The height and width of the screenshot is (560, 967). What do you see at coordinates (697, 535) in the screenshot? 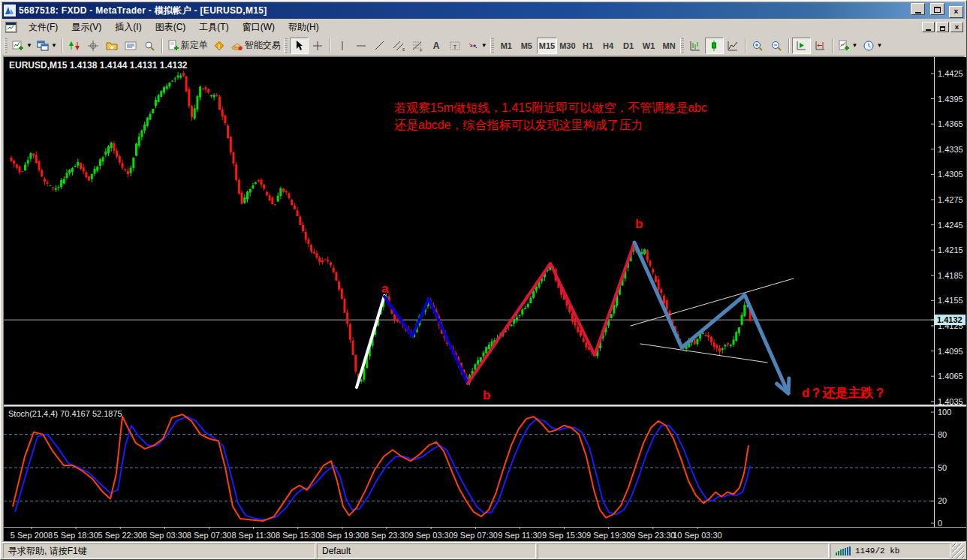
I see `time-tick-label: 10 Sep 03:30` at bounding box center [697, 535].